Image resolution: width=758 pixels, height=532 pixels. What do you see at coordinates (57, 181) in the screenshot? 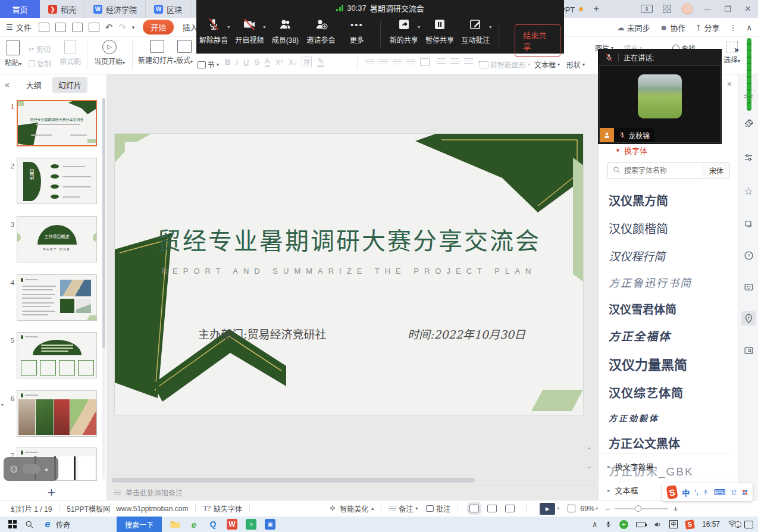
I see `thumbnail-slide-2: 目录` at bounding box center [57, 181].